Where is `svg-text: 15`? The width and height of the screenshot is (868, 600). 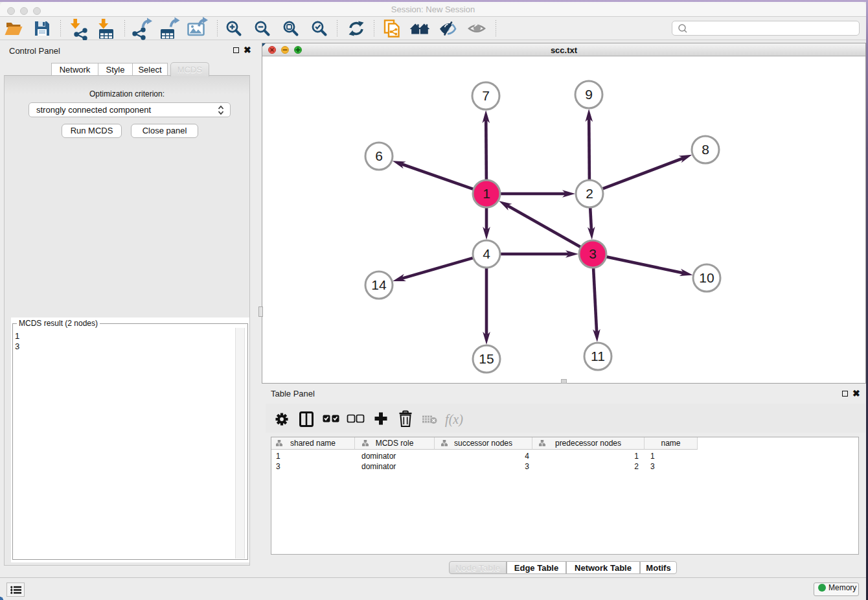
svg-text: 15 is located at coordinates (486, 359).